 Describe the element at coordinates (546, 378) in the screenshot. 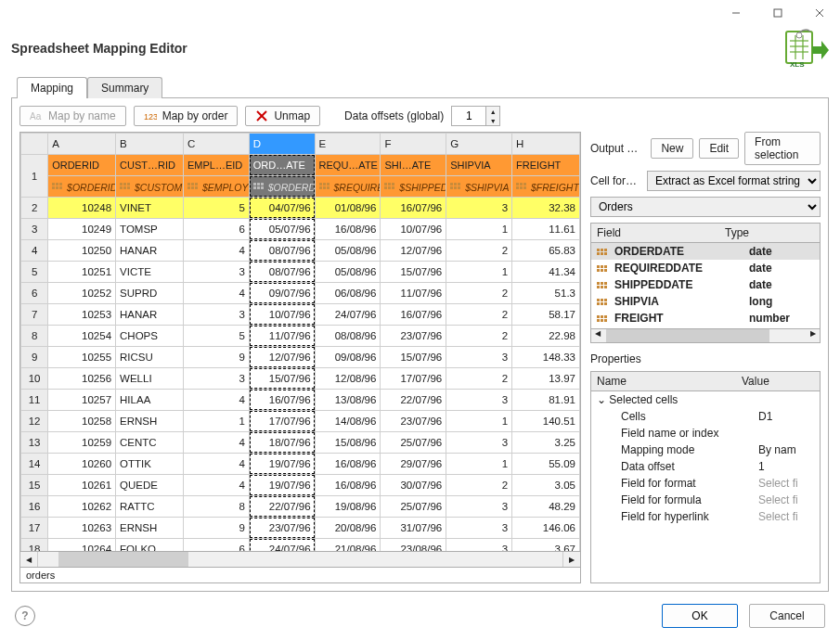

I see `cell: 13.97` at that location.